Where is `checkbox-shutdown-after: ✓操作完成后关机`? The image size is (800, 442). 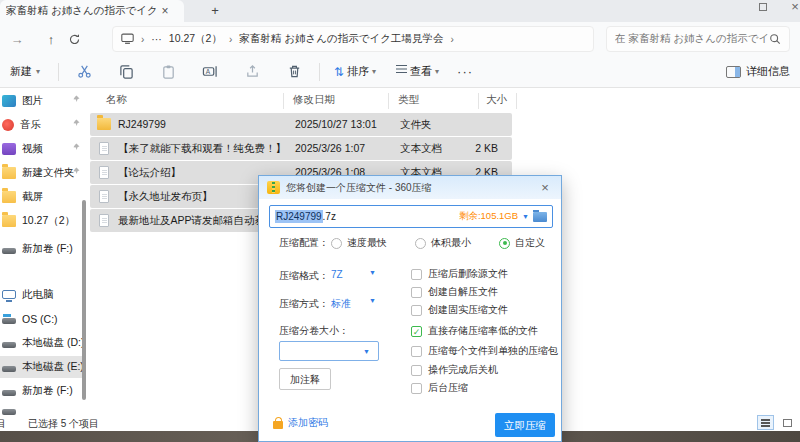 checkbox-shutdown-after: ✓操作完成后关机 is located at coordinates (454, 370).